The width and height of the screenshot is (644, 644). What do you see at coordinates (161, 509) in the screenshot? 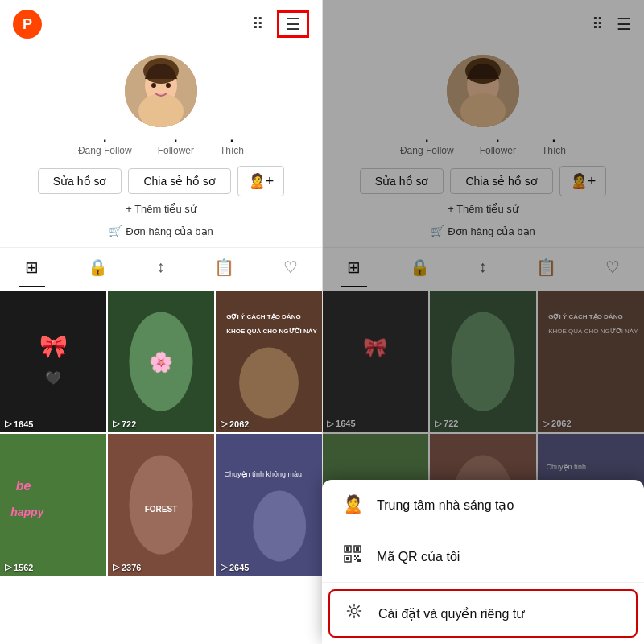
I see `svg-text: FOREST` at bounding box center [161, 509].